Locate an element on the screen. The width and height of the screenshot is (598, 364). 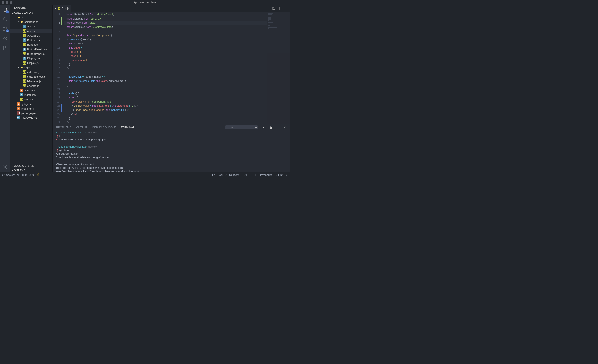
terminal: ~/Development/calculator master*❯ lssrc/… is located at coordinates (171, 152).